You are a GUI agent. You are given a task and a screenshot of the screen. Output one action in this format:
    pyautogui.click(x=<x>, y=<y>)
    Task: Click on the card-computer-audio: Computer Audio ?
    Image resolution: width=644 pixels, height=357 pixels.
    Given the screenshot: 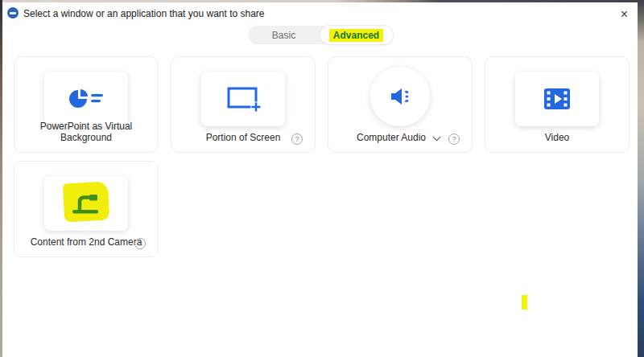 What is the action you would take?
    pyautogui.click(x=400, y=105)
    